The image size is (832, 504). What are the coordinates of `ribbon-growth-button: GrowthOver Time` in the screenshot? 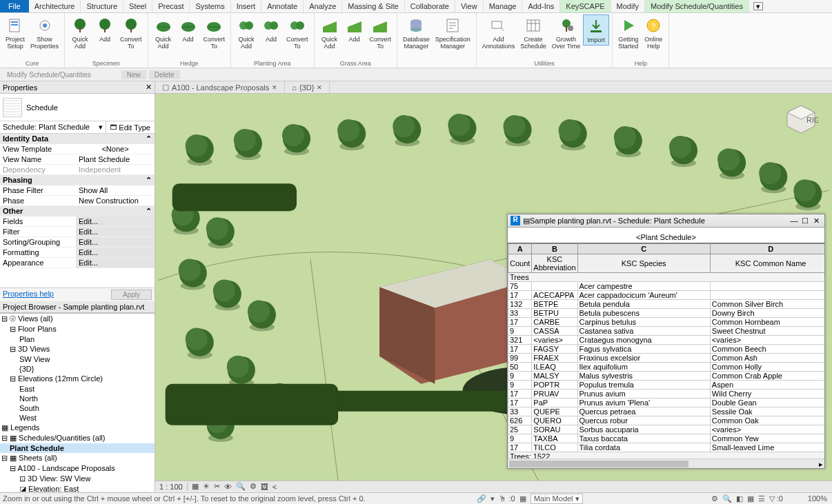 It's located at (566, 33).